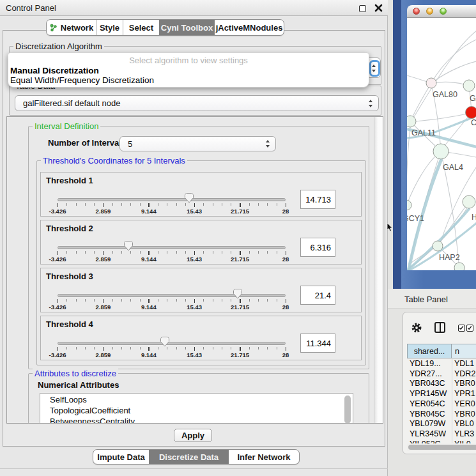 The image size is (476, 476). Describe the element at coordinates (470, 328) in the screenshot. I see `deselect-checkbox-icon` at that location.